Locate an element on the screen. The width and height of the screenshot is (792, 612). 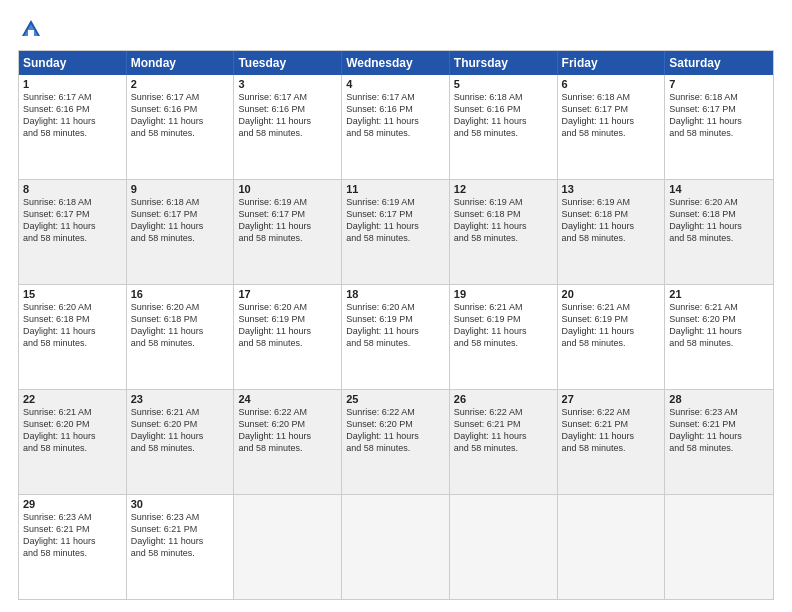
day-cell-26: 26Sunrise: 6:22 AM Sunset: 6:21 PM Dayli… is located at coordinates (504, 442).